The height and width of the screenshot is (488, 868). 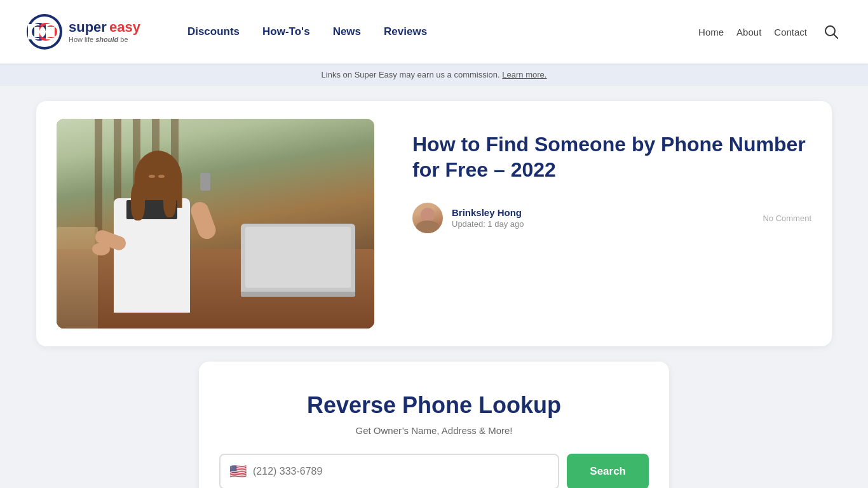 What do you see at coordinates (488, 218) in the screenshot?
I see `author-info: Brinksley Hong Updated: 1 day ago` at bounding box center [488, 218].